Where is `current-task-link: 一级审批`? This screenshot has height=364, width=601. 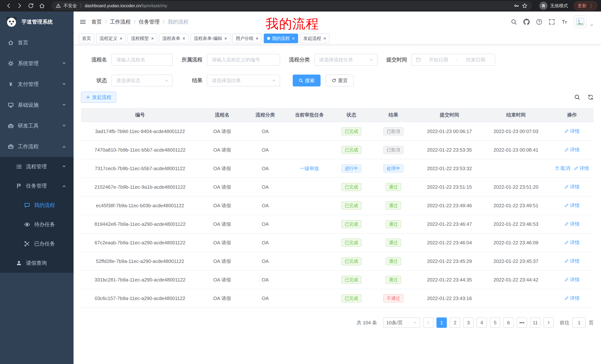
current-task-link: 一级审批 is located at coordinates (309, 169).